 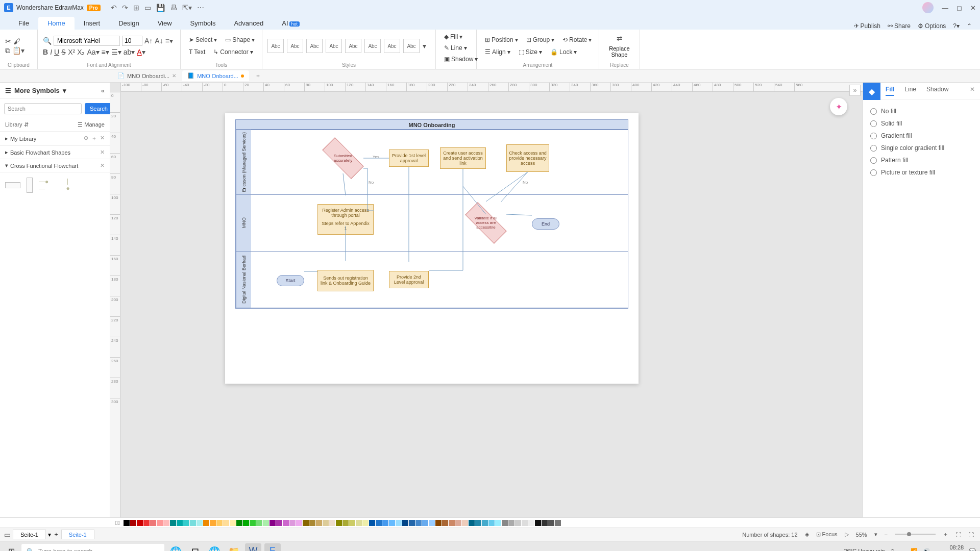 What do you see at coordinates (103, 91) in the screenshot?
I see `collapse-panel-icon: «` at bounding box center [103, 91].